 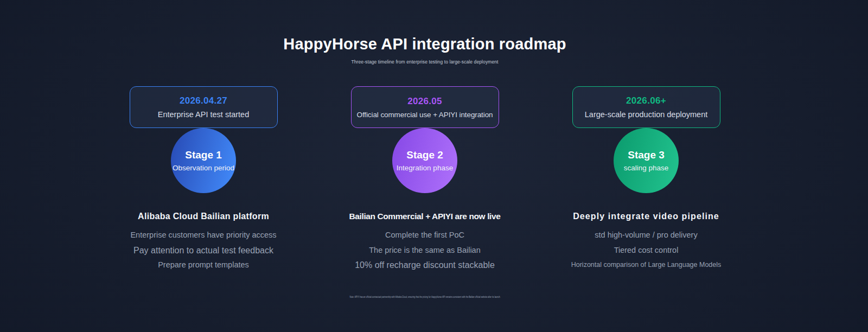 What do you see at coordinates (425, 216) in the screenshot?
I see `stage-2-heading: Bailian Commercial + APIYI are now live` at bounding box center [425, 216].